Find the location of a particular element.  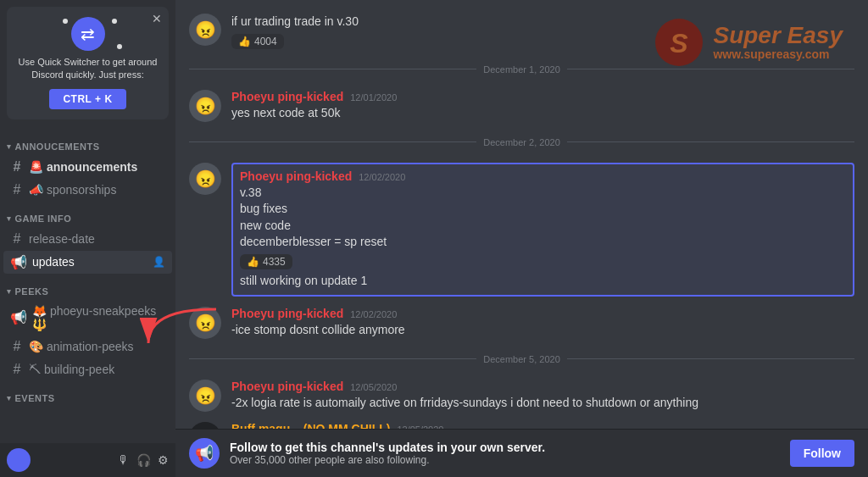

follow-button: Follow is located at coordinates (822, 453).